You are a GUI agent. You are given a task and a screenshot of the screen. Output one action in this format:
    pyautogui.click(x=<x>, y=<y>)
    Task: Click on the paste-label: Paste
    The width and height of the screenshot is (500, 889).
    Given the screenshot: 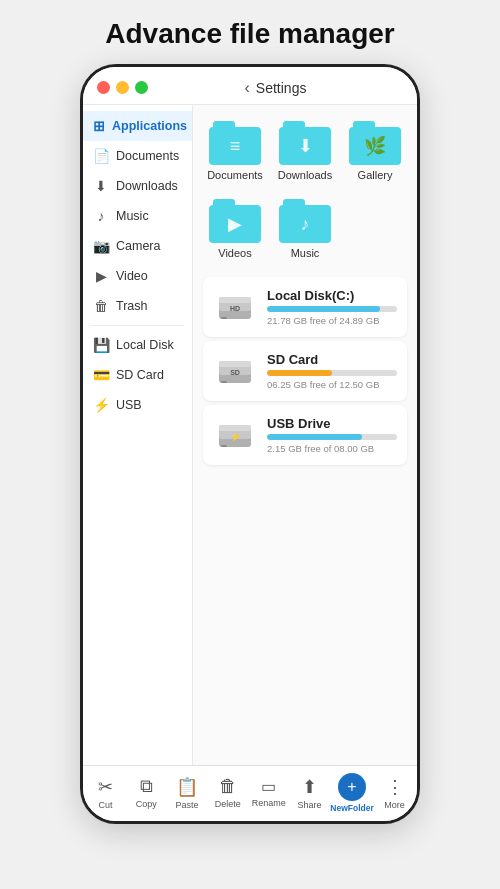 What is the action you would take?
    pyautogui.click(x=188, y=805)
    